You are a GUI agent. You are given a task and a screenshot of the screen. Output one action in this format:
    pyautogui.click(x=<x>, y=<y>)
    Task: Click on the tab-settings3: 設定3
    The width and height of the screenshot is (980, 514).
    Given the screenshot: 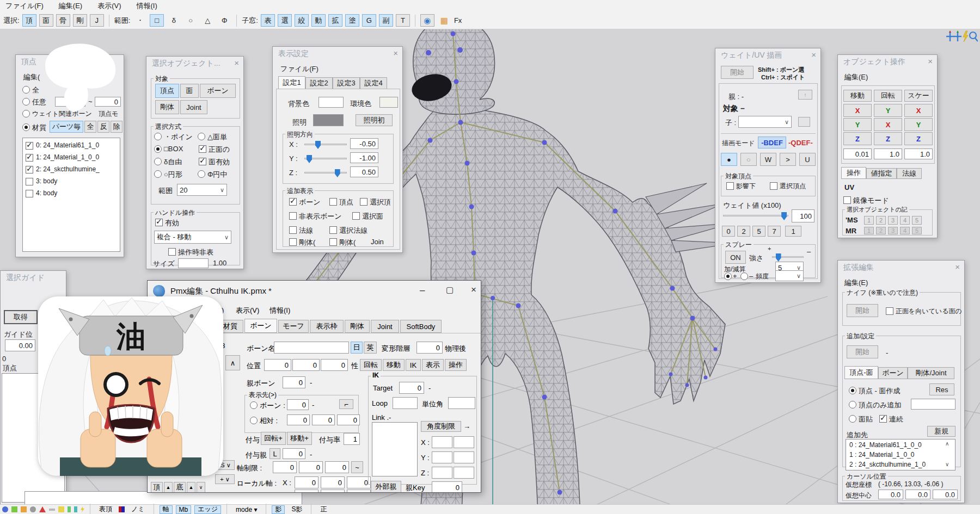 What is the action you would take?
    pyautogui.click(x=346, y=83)
    